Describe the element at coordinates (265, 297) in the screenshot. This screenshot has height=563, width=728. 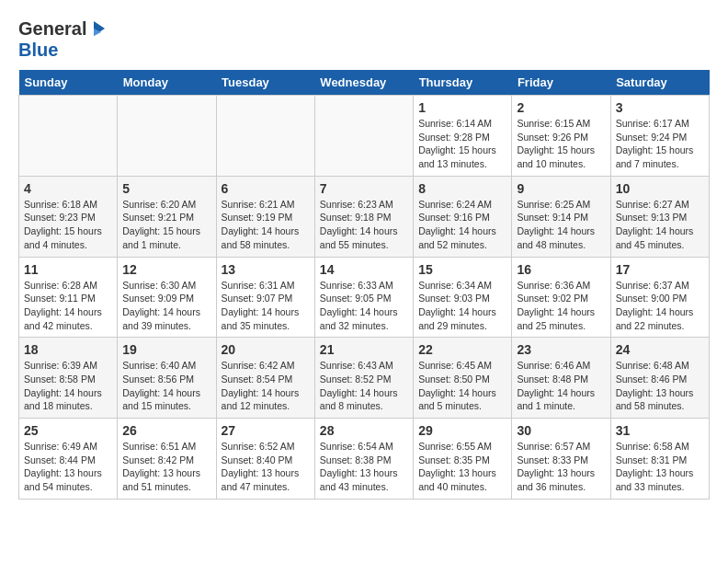
I see `calendar-day: 13Sunrise: 6:31 AM Sunset: 9:07 PM Dayli…` at that location.